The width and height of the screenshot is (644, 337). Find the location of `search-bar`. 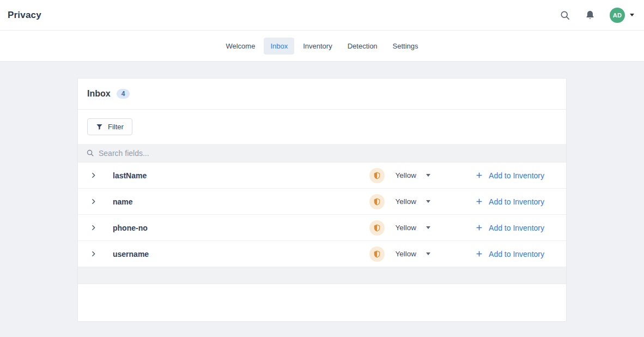

search-bar is located at coordinates (322, 153).